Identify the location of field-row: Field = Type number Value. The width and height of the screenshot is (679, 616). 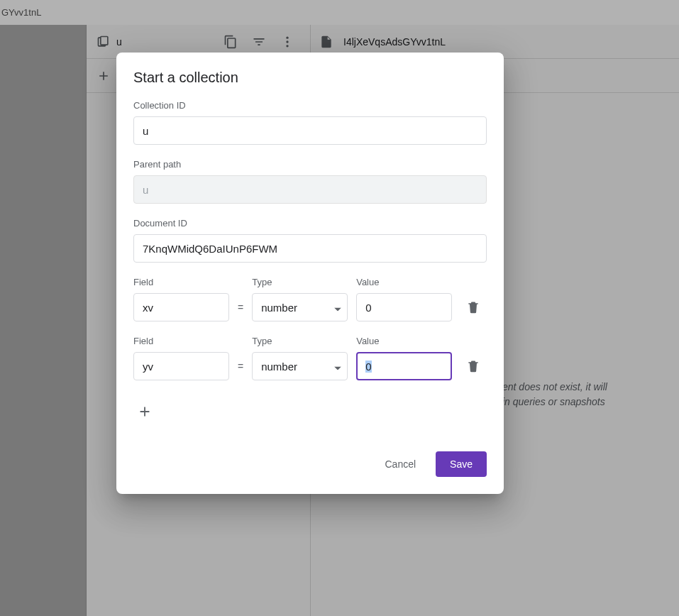
(310, 299).